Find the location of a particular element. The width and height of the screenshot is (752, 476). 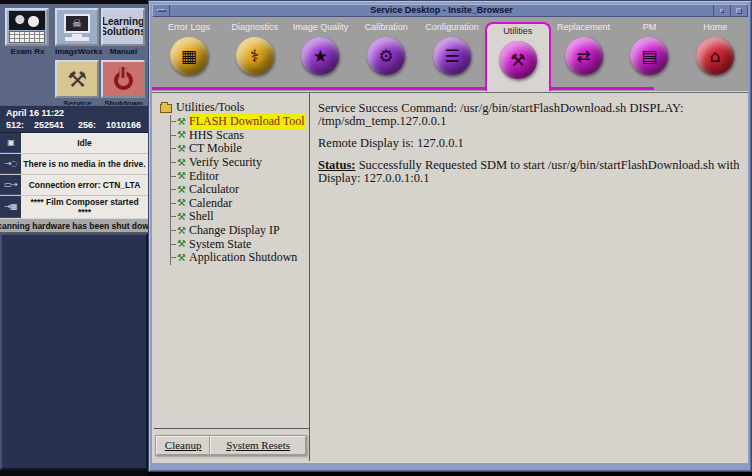

imageworks-button: ☠ ImageWorks is located at coordinates (78, 32).